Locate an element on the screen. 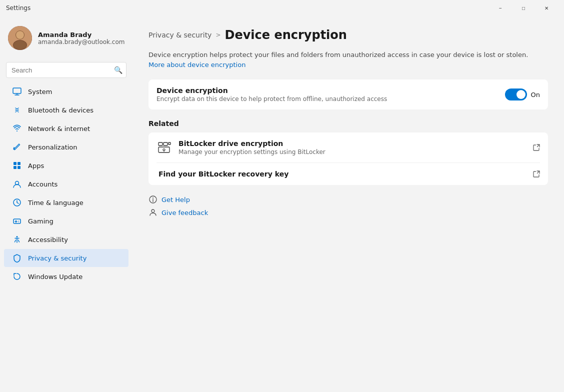 This screenshot has height=392, width=564. device-encryption-desc: Encrypt data on this device to help prot… is located at coordinates (328, 99).